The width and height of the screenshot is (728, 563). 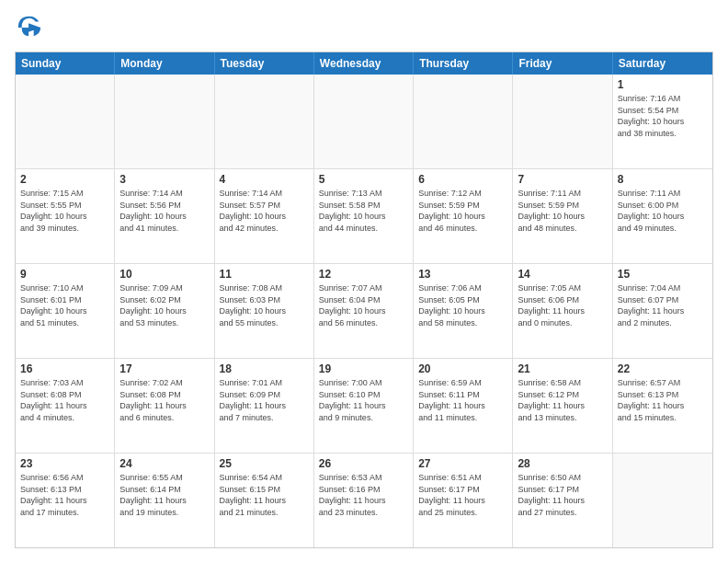 What do you see at coordinates (563, 311) in the screenshot?
I see `calendar-cell: 14Sunrise: 7:05 AM Sunset: 6:06 PM Dayli…` at bounding box center [563, 311].